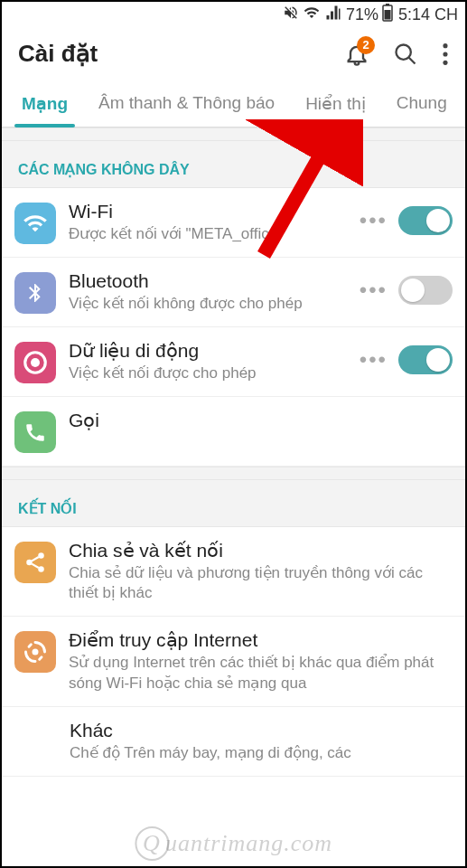 The height and width of the screenshot is (868, 467). What do you see at coordinates (260, 673) in the screenshot?
I see `item-sub: Sử dụng Internet trên các thiết bị khác …` at bounding box center [260, 673].